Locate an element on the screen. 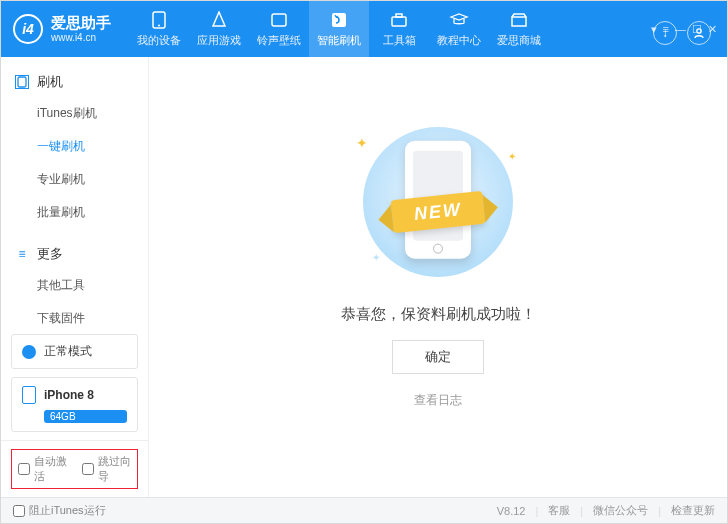 Image resolution: width=728 pixels, height=524 pixels. success-illustration: ✦ ✦ ✦ NEW is located at coordinates (438, 202).